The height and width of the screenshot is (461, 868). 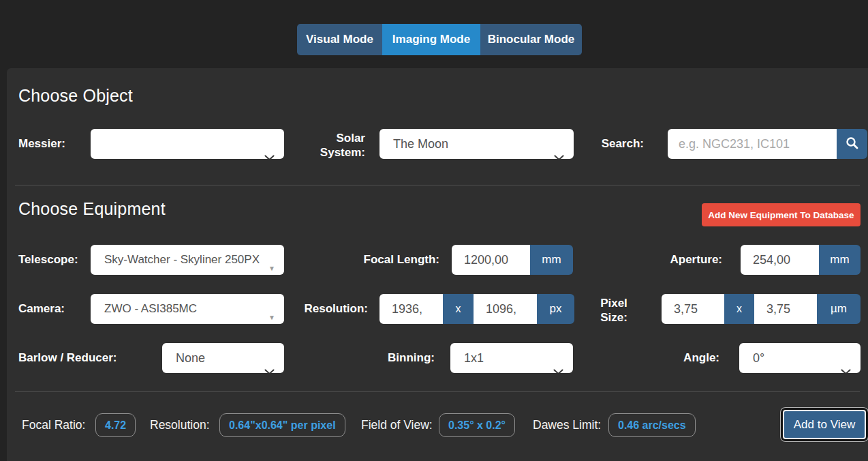 I want to click on solar-system-label: Solar System:, so click(x=336, y=145).